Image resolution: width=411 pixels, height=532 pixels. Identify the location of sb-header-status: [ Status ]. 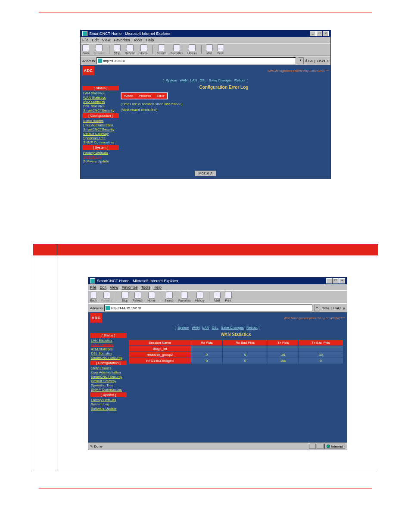
(109, 335).